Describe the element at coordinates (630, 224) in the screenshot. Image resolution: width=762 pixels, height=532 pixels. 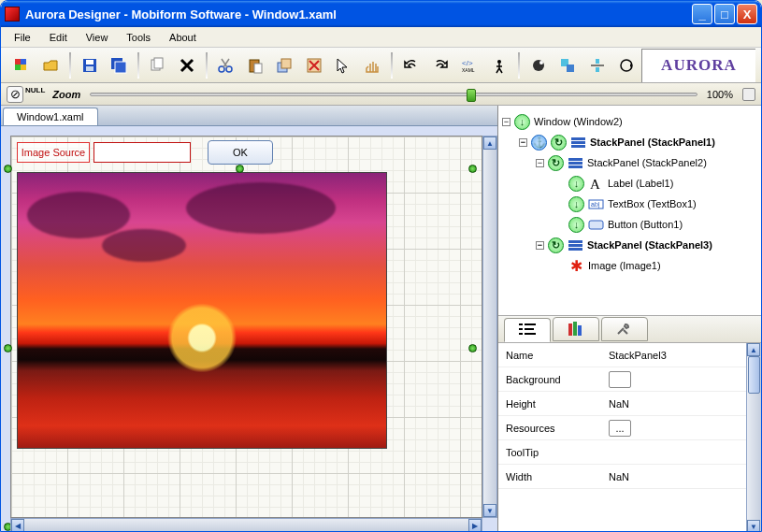
I see `tree-item: ↓Button (Button1)` at that location.